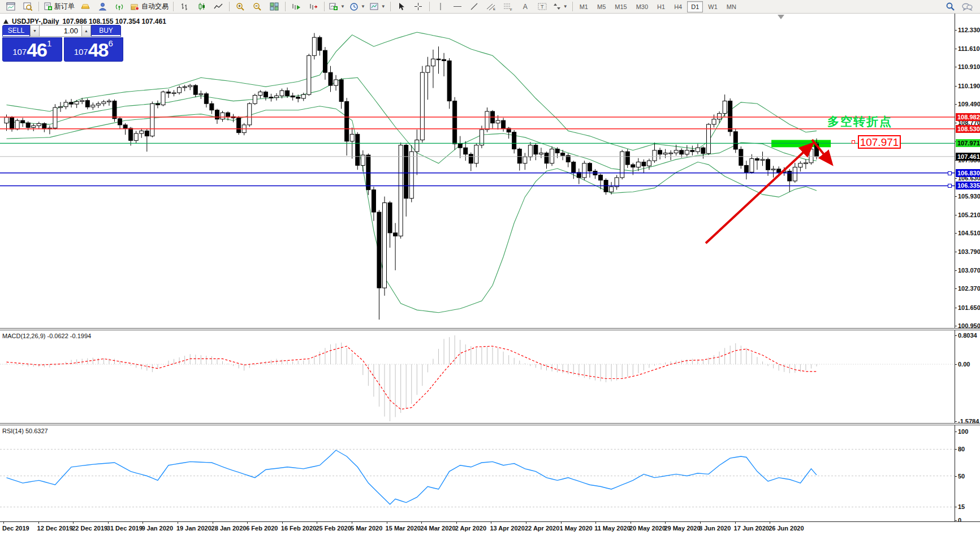 This screenshot has width=980, height=535. What do you see at coordinates (61, 31) in the screenshot?
I see `volume-input: 1.00` at bounding box center [61, 31].